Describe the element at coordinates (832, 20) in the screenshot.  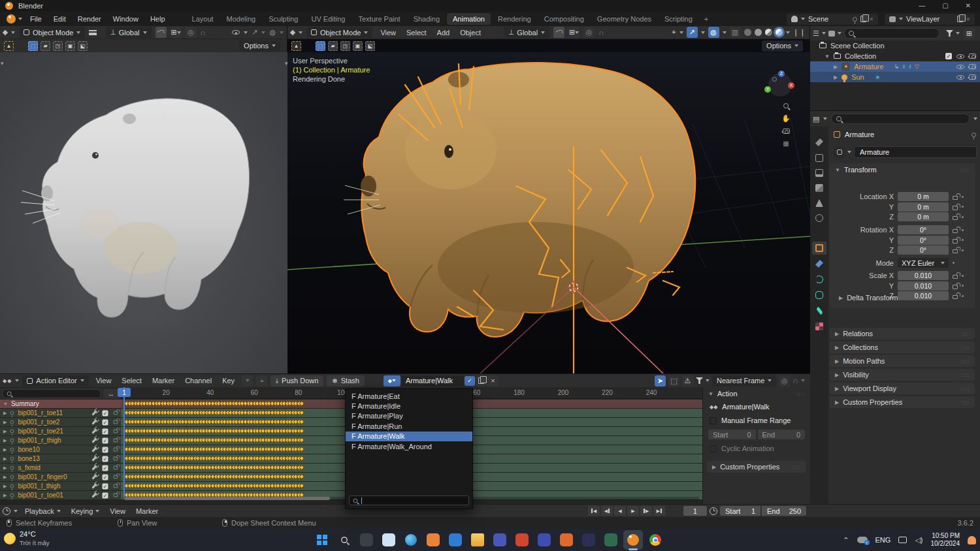
I see `scene-selector: Scene ×` at that location.